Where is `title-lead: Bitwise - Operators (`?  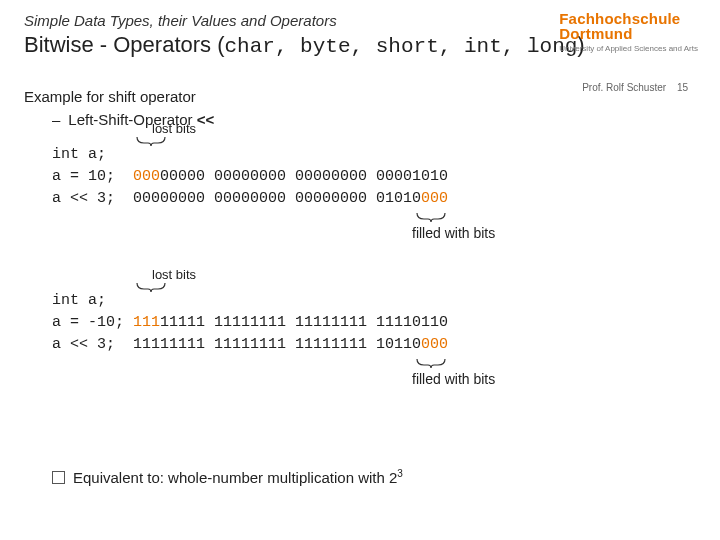
title-lead: Bitwise - Operators ( is located at coordinates (124, 44).